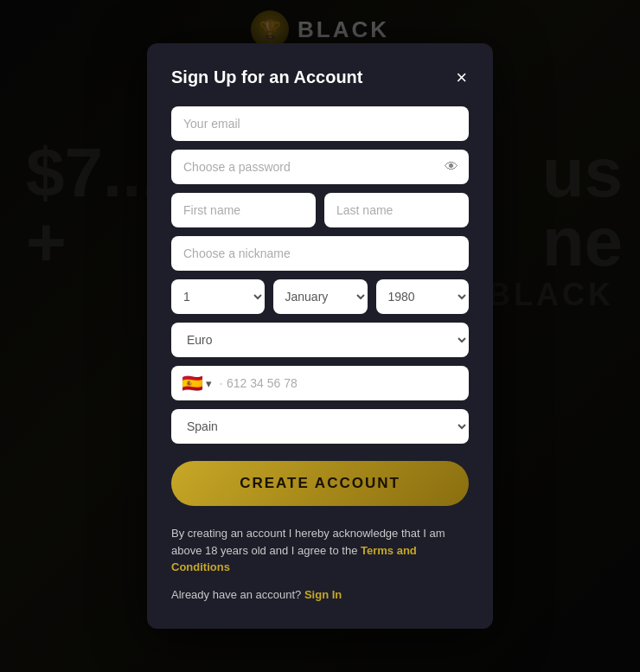 The image size is (640, 672). I want to click on password-input, so click(320, 167).